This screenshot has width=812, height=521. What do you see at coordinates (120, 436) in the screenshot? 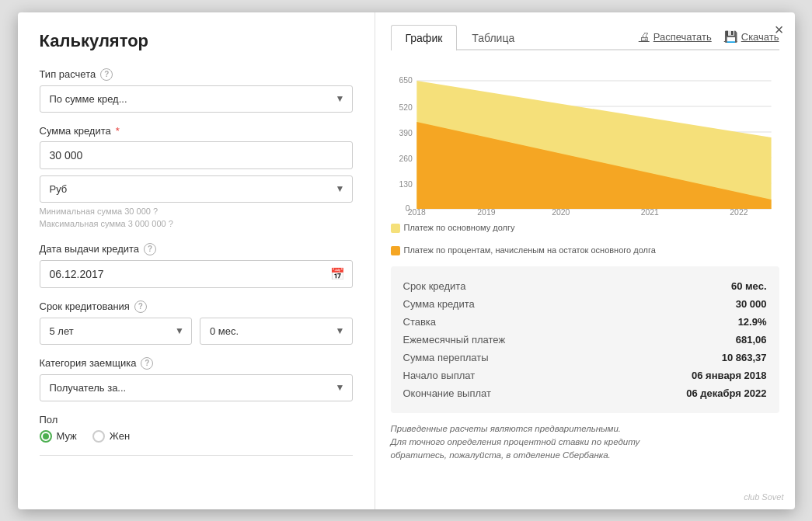
I see `gender-female-text: Жен` at bounding box center [120, 436].